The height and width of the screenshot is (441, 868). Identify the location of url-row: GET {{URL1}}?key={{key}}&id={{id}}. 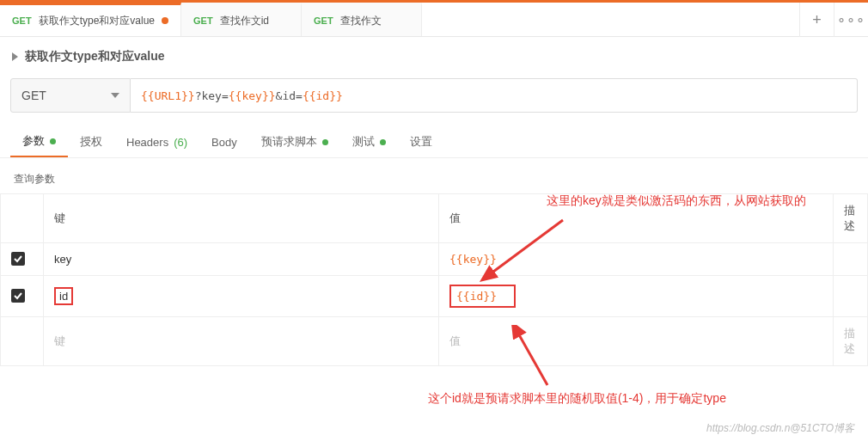
(434, 99).